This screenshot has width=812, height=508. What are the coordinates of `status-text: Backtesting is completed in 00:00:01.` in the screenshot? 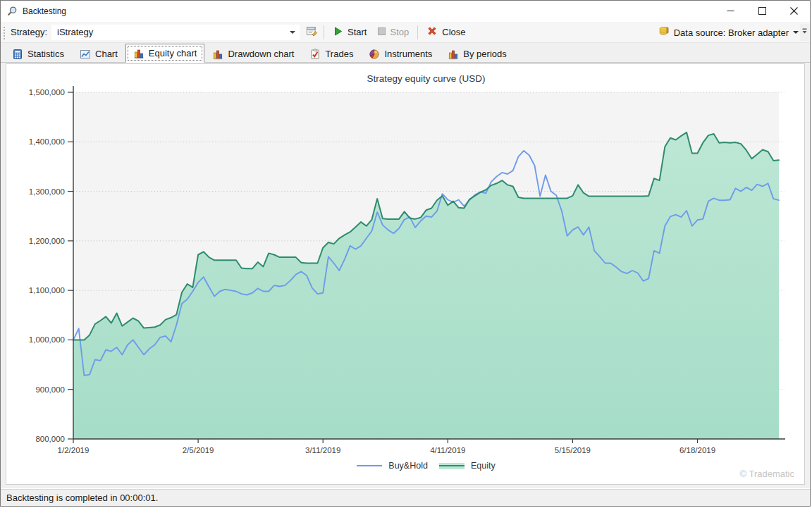 It's located at (82, 497).